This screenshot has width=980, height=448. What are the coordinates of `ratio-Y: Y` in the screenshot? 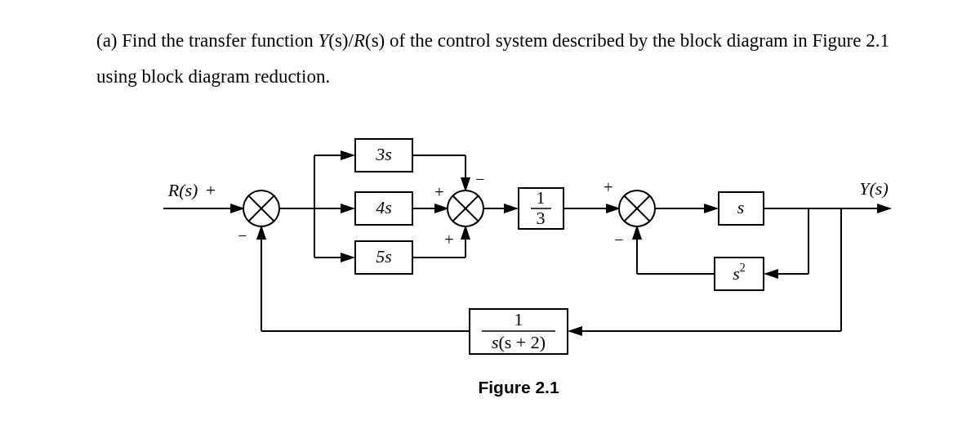 It's located at (323, 41).